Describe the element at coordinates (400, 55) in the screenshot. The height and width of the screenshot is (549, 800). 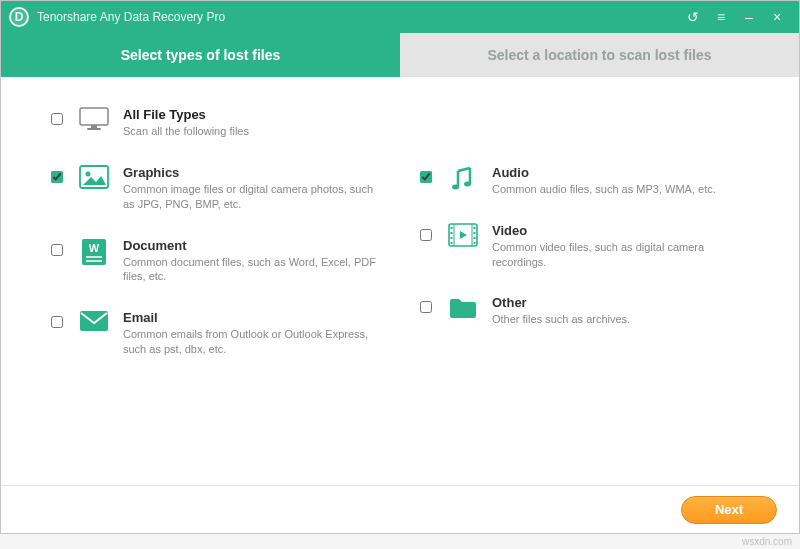
I see `step-tabs: Select types of lost files Select a loca…` at that location.